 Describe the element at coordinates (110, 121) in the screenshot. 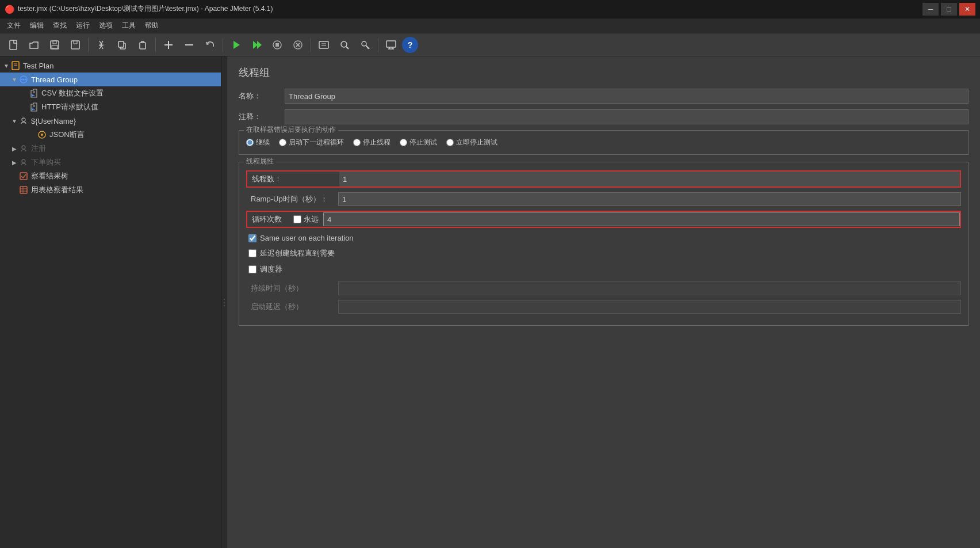

I see `tree-item-username: ▼ ${UserName}` at that location.